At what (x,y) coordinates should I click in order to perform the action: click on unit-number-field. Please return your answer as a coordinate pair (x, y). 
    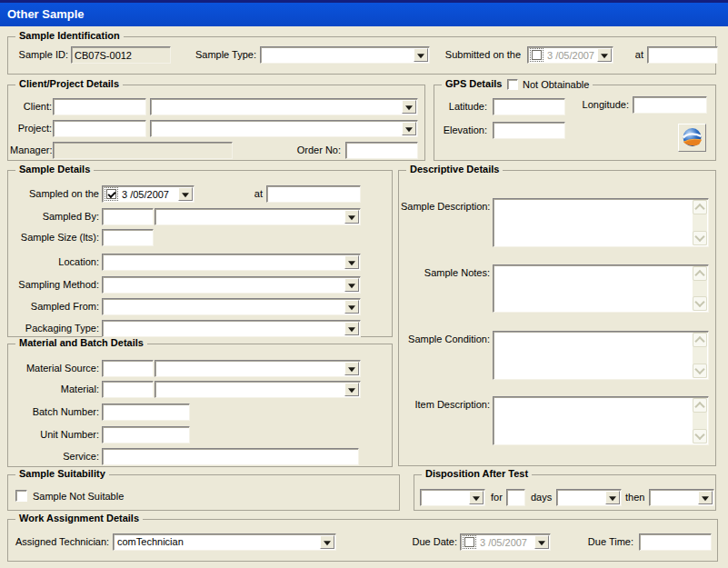
    Looking at the image, I should click on (145, 434).